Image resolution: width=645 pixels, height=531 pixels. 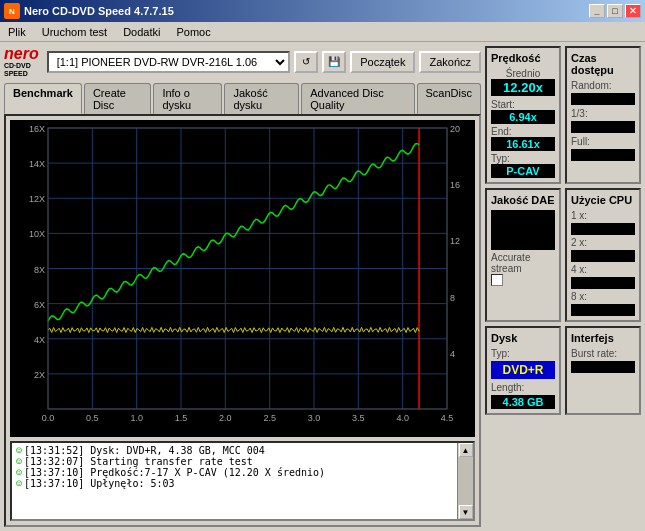 What do you see at coordinates (523, 388) in the screenshot?
I see `disc-length-label: Length:` at bounding box center [523, 388].